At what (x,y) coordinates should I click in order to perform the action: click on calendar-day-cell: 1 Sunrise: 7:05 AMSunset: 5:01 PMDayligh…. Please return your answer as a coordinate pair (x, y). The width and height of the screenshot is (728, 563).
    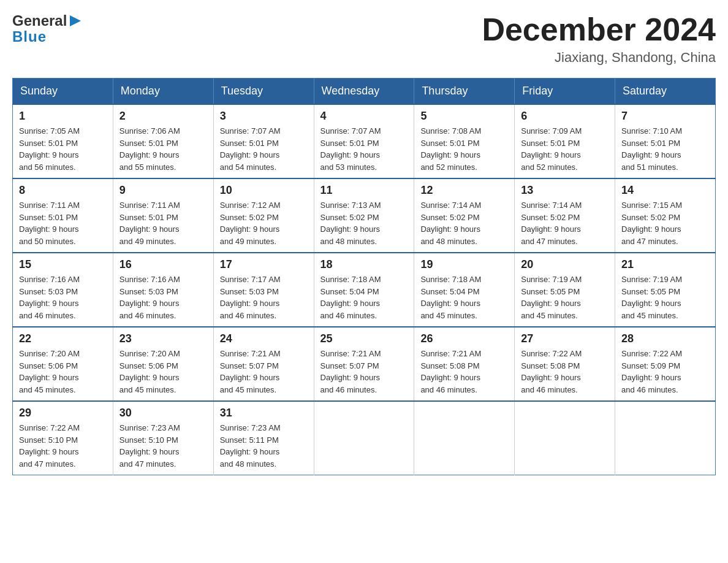
    Looking at the image, I should click on (63, 141).